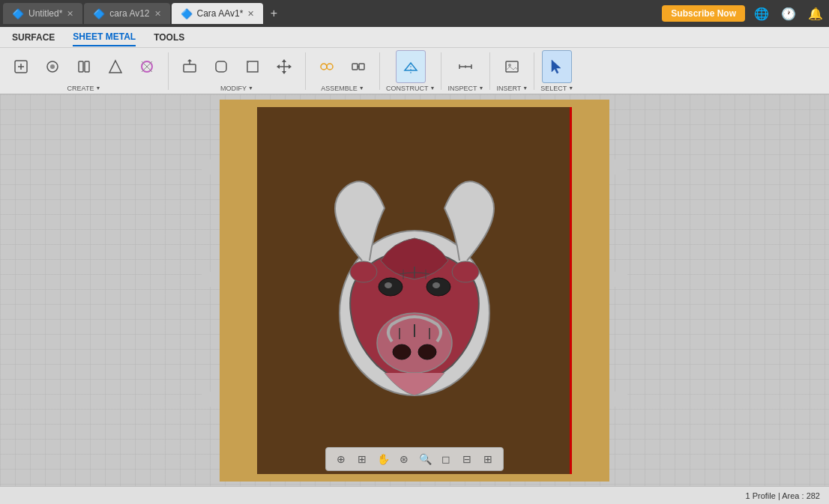 The height and width of the screenshot is (504, 829). I want to click on bottom-btn-grid1: ⊞, so click(362, 459).